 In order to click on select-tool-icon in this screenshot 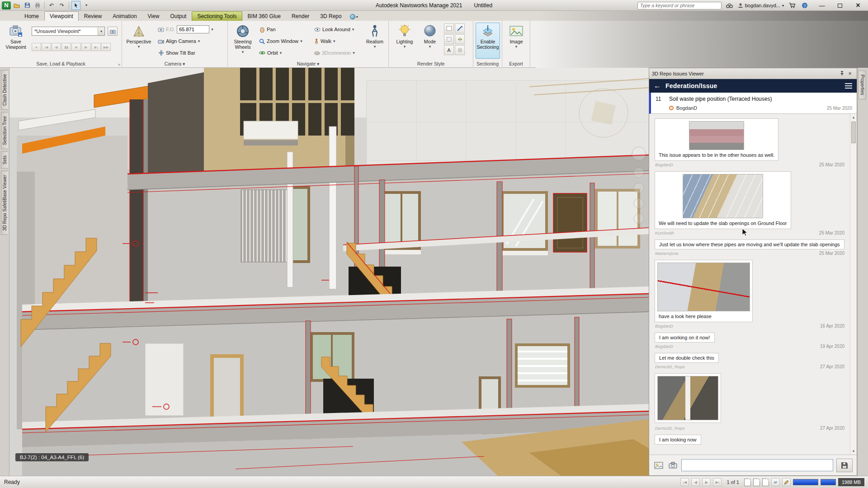, I will do `click(76, 5)`.